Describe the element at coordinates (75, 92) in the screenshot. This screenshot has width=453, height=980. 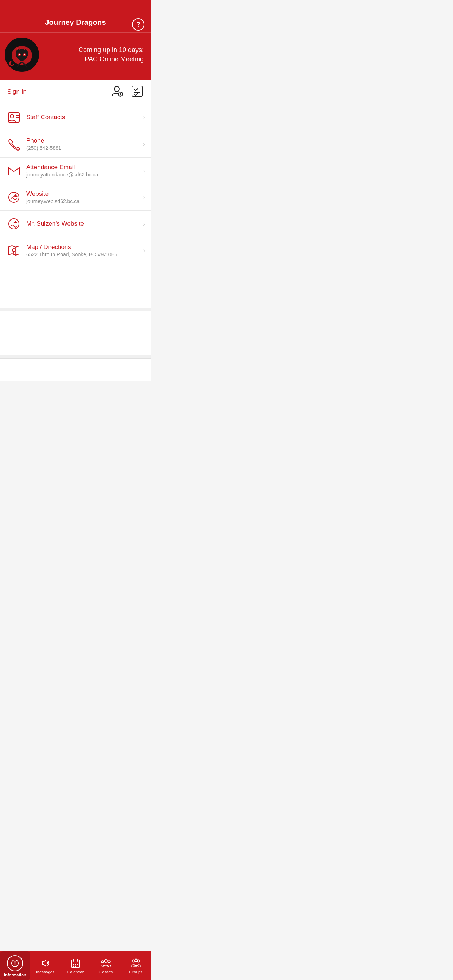
I see `toolbar: Sign In` at that location.